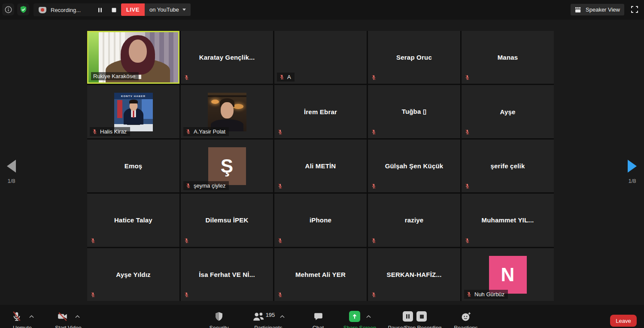 Image resolution: width=644 pixels, height=328 pixels. I want to click on participant-avatar, so click(227, 112).